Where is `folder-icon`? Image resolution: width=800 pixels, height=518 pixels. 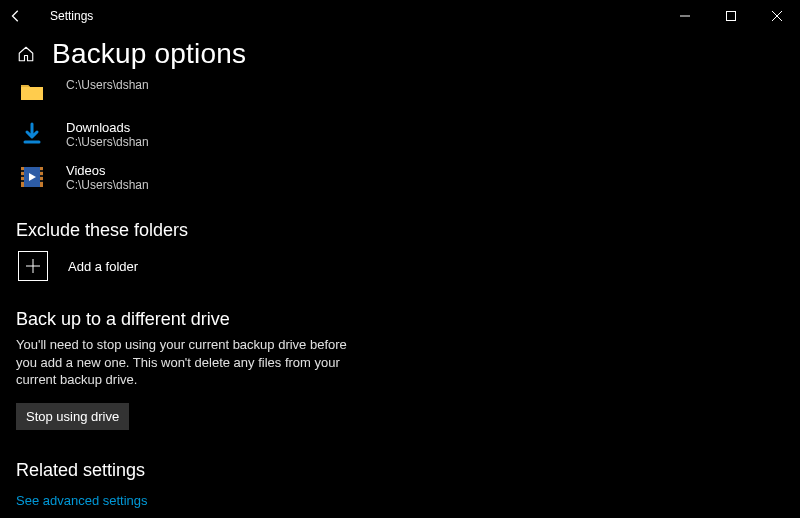
folder-icon is located at coordinates (32, 92).